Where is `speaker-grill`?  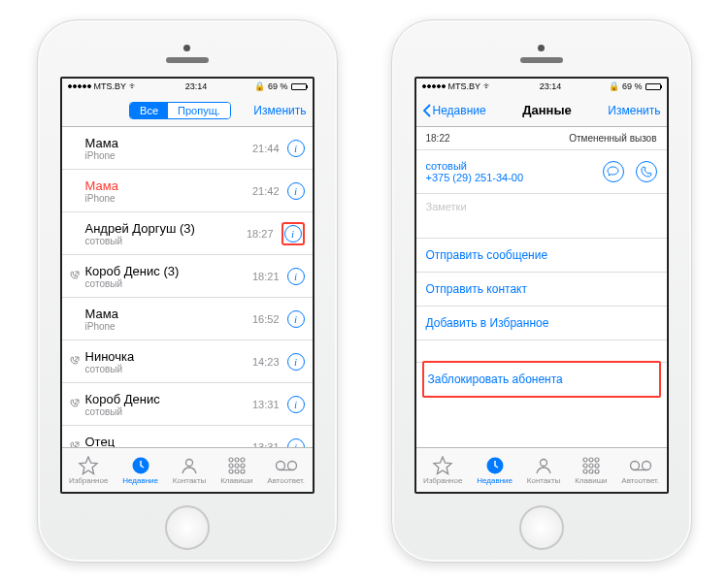 speaker-grill is located at coordinates (542, 60).